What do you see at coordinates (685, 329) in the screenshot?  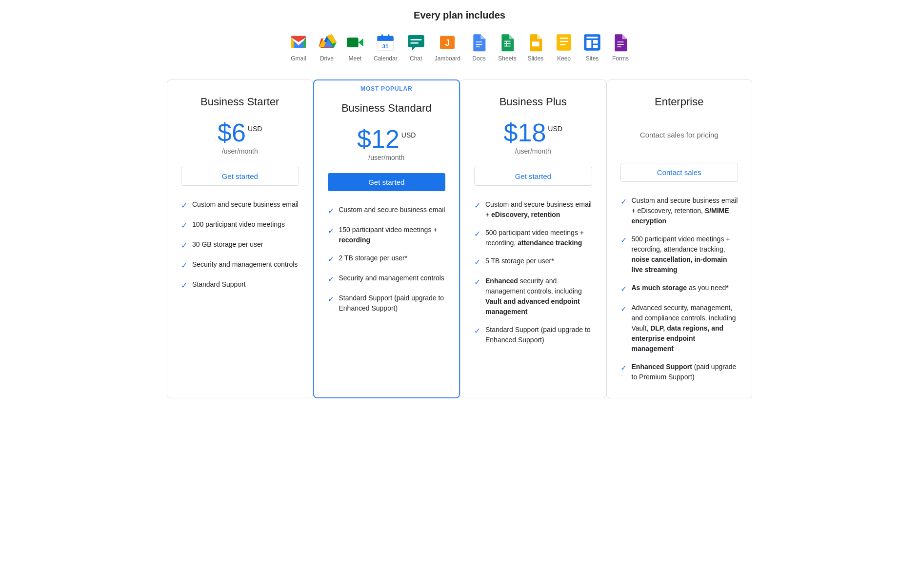 I see `enterprise-feature-4-text: Advanced security, management, and compl…` at bounding box center [685, 329].